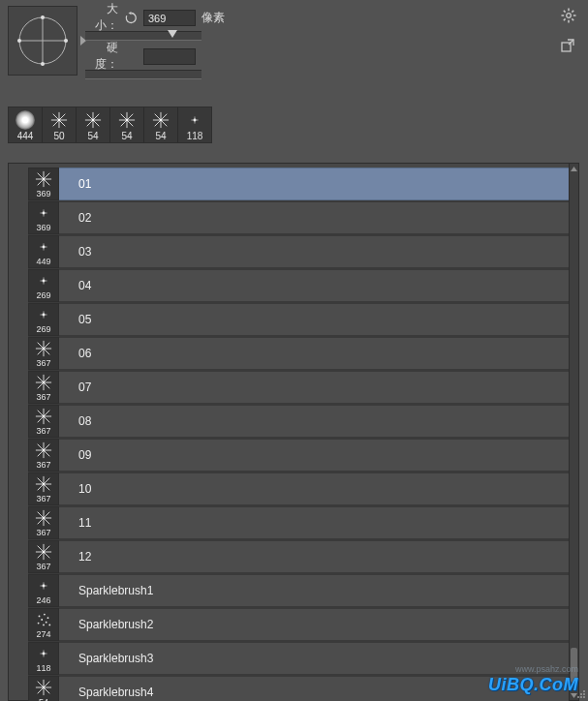 The height and width of the screenshot is (701, 588). What do you see at coordinates (301, 354) in the screenshot?
I see `brush-list-row: 367 06` at bounding box center [301, 354].